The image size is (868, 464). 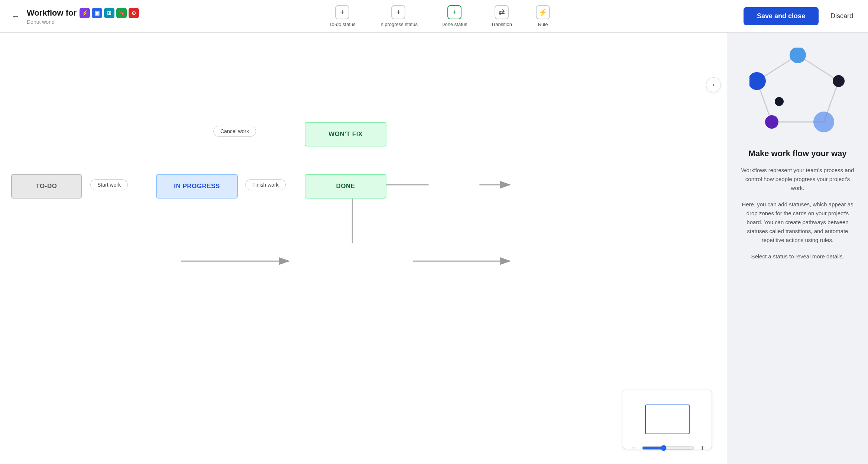 What do you see at coordinates (668, 448) in the screenshot?
I see `zoom-slider` at bounding box center [668, 448].